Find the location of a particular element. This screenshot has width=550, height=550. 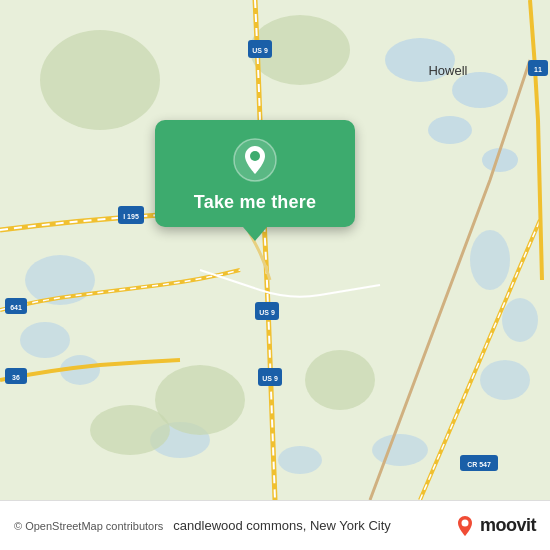

svg-text: 36 is located at coordinates (16, 378).